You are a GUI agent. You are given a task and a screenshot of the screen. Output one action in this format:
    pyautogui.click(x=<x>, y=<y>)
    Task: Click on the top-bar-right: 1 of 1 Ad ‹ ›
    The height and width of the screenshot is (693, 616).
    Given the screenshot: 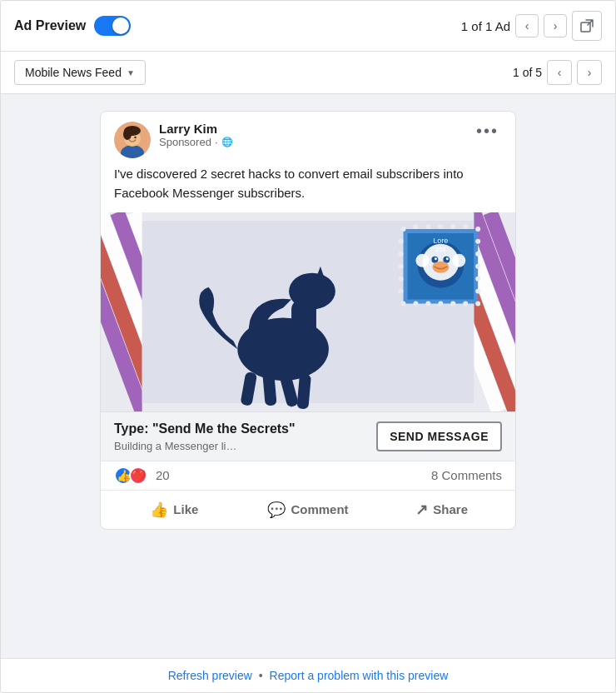 What is the action you would take?
    pyautogui.click(x=531, y=26)
    